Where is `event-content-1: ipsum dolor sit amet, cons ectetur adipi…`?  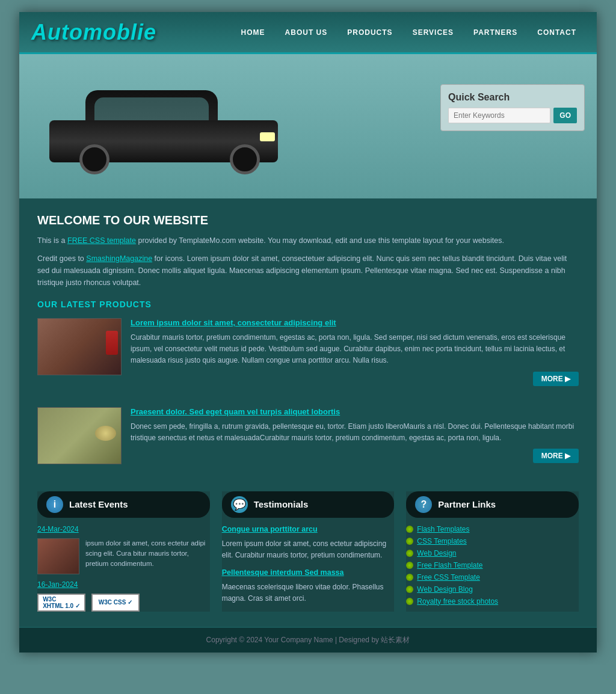 event-content-1: ipsum dolor sit amet, cons ectetur adipi… is located at coordinates (124, 556).